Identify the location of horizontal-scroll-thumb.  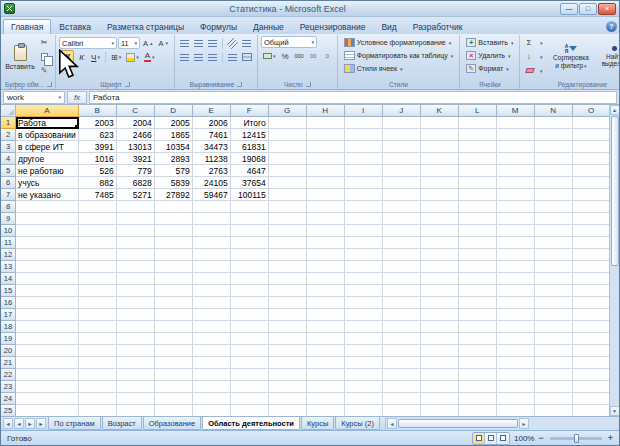
(458, 424).